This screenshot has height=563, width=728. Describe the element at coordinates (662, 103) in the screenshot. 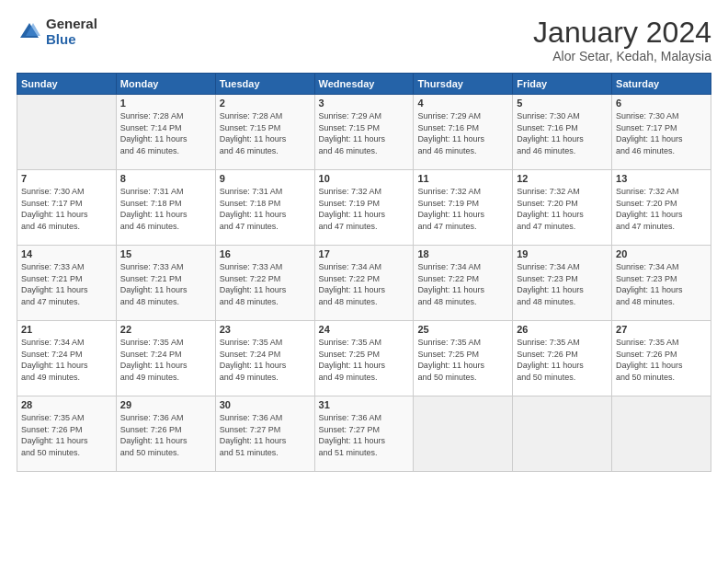

I see `day-number: 6` at that location.